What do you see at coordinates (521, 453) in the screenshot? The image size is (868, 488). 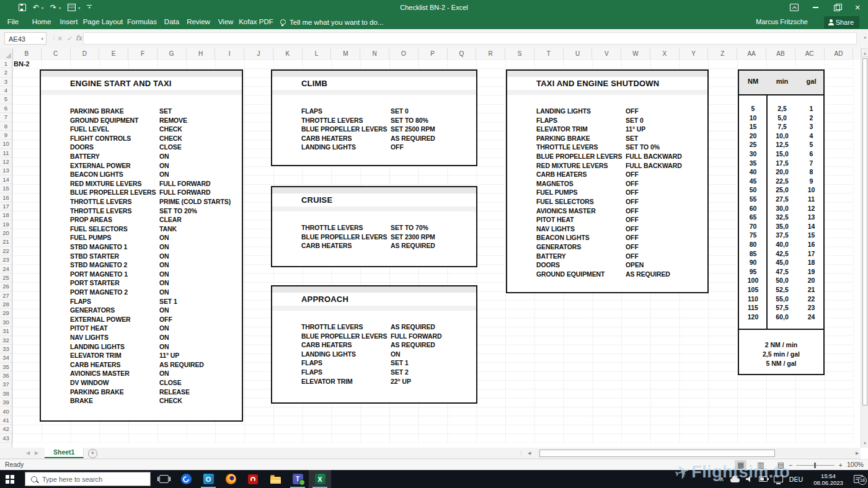 I see `scrollbar-resize-handle: ⋮` at bounding box center [521, 453].